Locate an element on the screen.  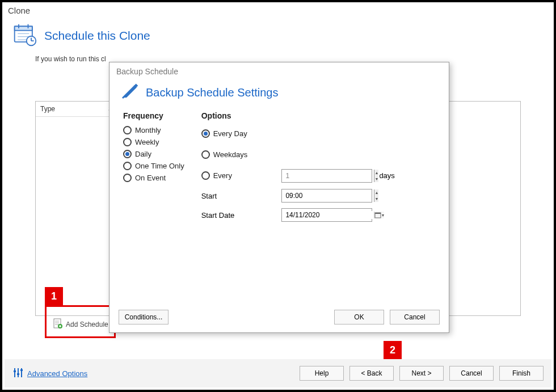
next-button: Next > is located at coordinates (422, 373).